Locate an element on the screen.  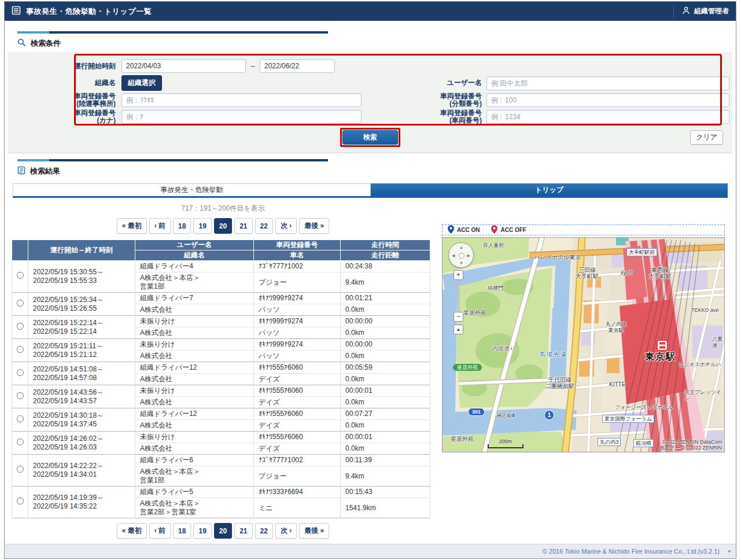
start-time-label: 運行開始時刻 is located at coordinates (65, 66).